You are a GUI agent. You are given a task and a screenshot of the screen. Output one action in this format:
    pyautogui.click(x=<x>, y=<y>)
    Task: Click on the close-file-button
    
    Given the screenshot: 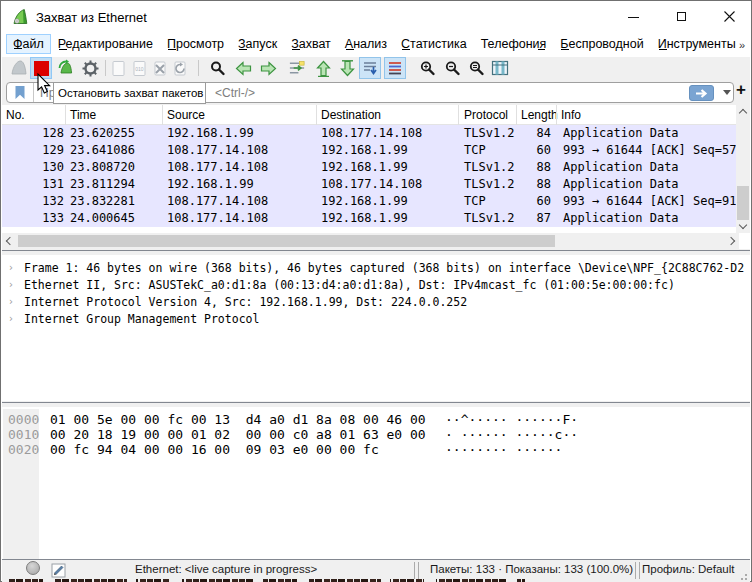 What is the action you would take?
    pyautogui.click(x=160, y=68)
    